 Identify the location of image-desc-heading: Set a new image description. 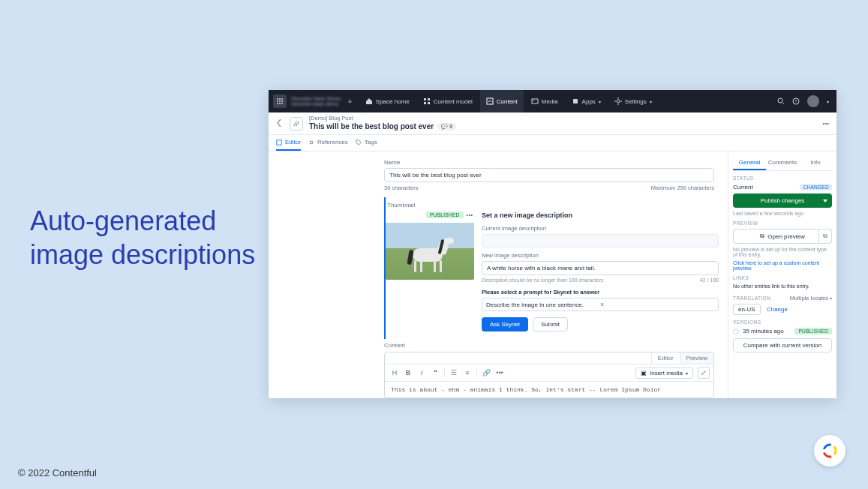
(600, 215).